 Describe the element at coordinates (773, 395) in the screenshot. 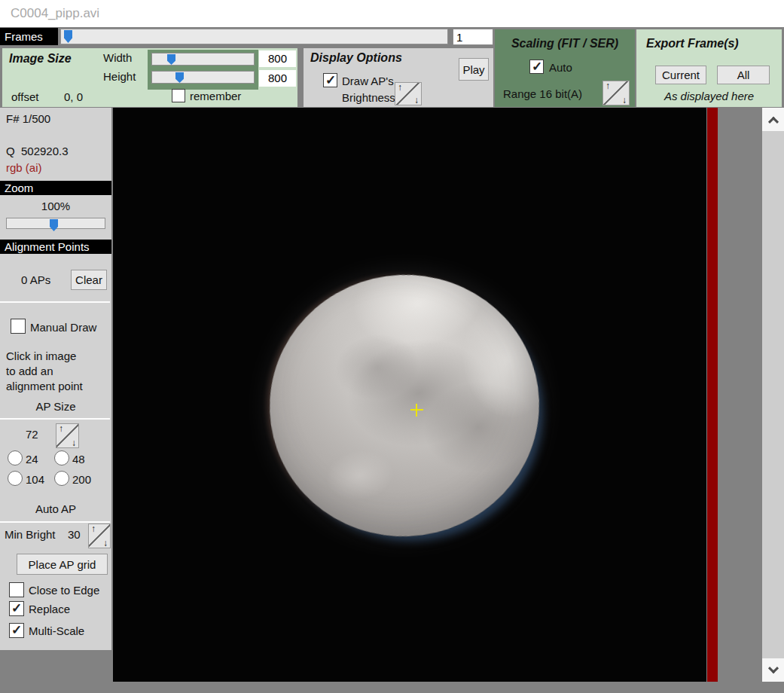

I see `vertical-scrollbar` at that location.